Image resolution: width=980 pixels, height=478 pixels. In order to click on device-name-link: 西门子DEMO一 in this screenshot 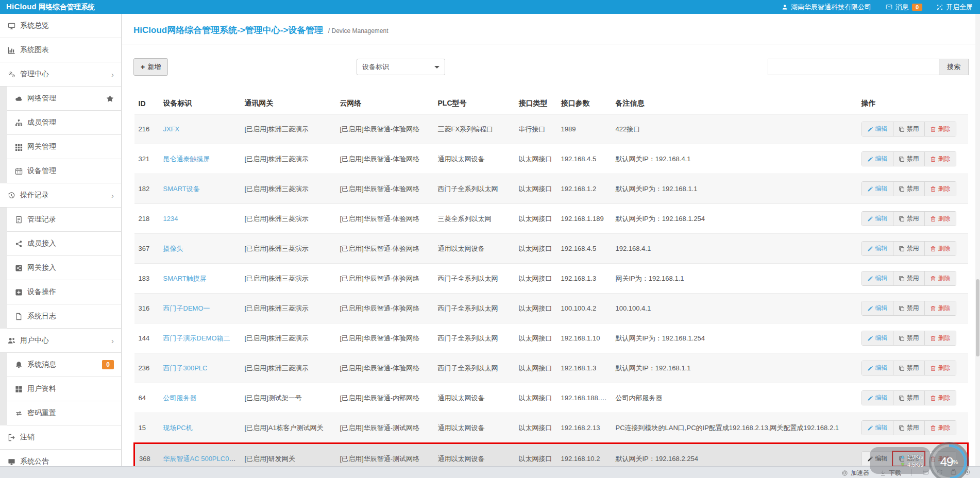, I will do `click(187, 308)`.